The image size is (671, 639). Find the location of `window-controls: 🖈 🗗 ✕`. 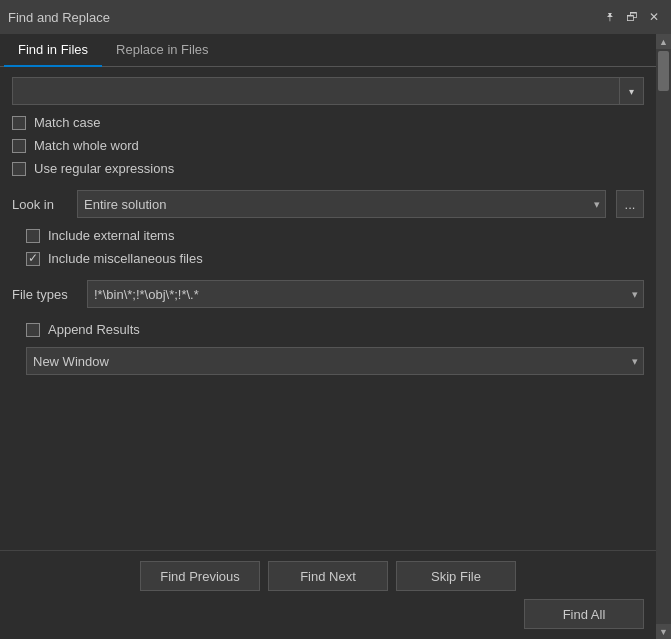

window-controls: 🖈 🗗 ✕ is located at coordinates (632, 17).